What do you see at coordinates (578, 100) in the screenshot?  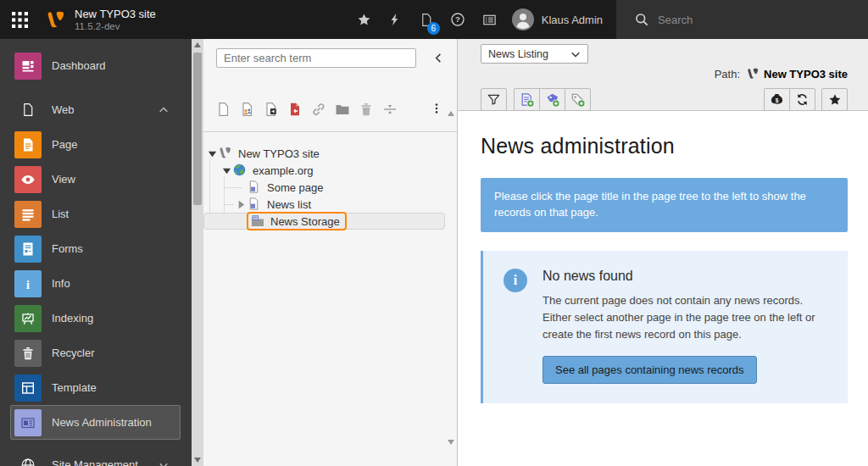 I see `new-tag-button` at bounding box center [578, 100].